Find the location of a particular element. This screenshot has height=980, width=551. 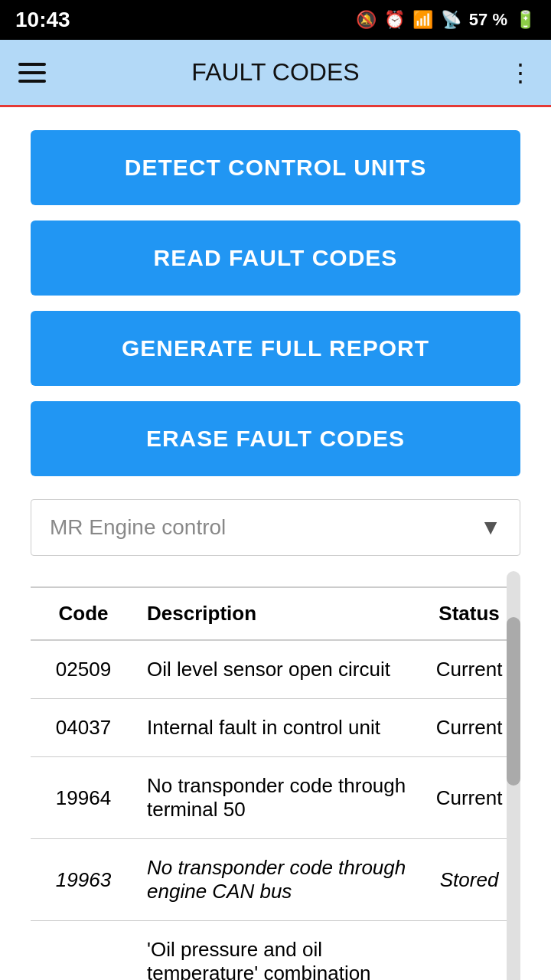

control-unit-dropdown: MR Engine control ▼ is located at coordinates (276, 528).